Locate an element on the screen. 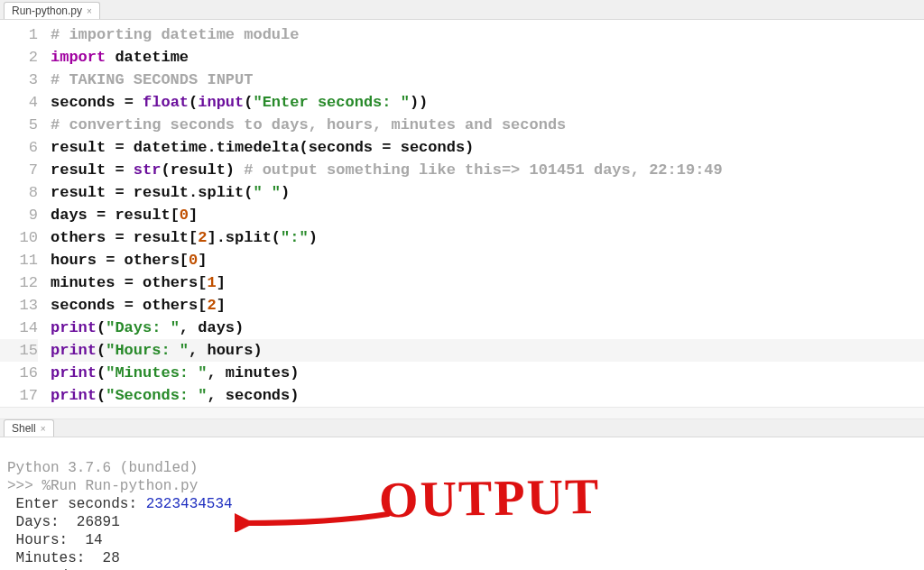 This screenshot has height=570, width=924. code-line: print("Minutes: ", minutes) is located at coordinates (487, 373).